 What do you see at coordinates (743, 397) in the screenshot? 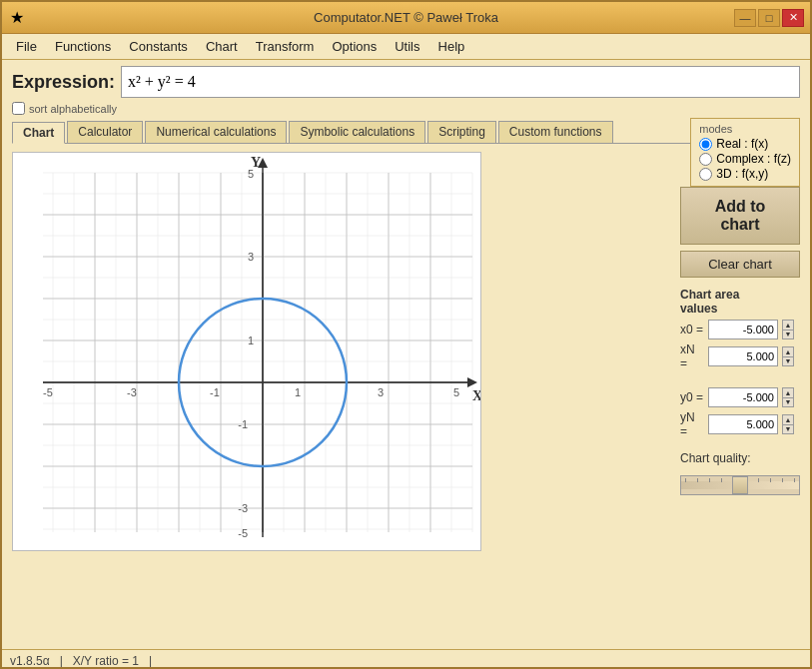
I see `y0-input` at bounding box center [743, 397].